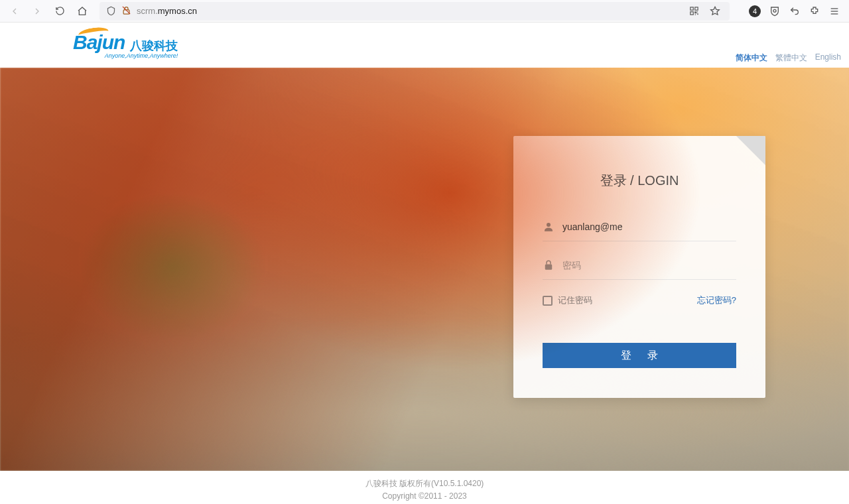  I want to click on browser-toolbar: scrm.mymos.cn 4, so click(424, 11).